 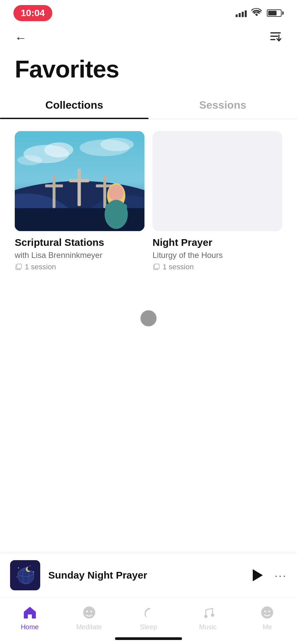 What do you see at coordinates (33, 13) in the screenshot?
I see `time-display: 10:04` at bounding box center [33, 13].